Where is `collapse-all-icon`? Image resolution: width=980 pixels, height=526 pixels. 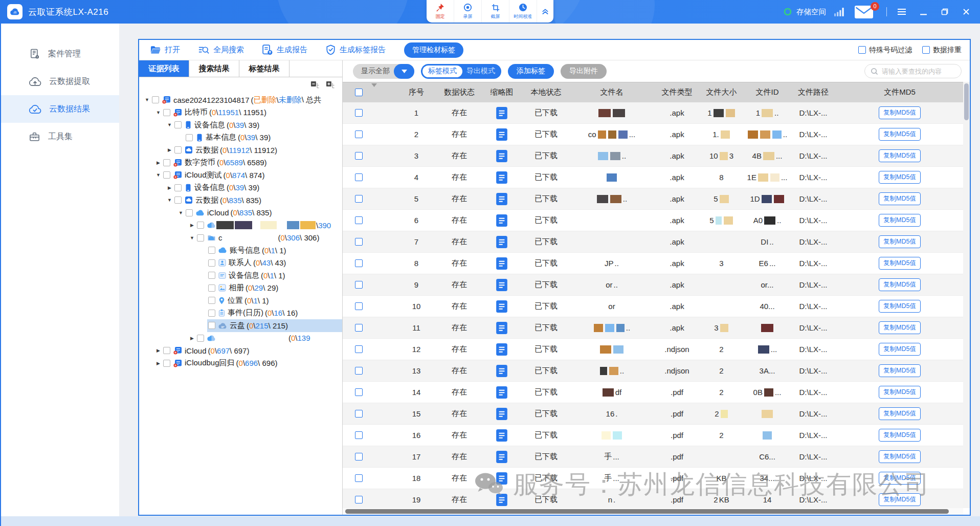
collapse-all-icon is located at coordinates (315, 85).